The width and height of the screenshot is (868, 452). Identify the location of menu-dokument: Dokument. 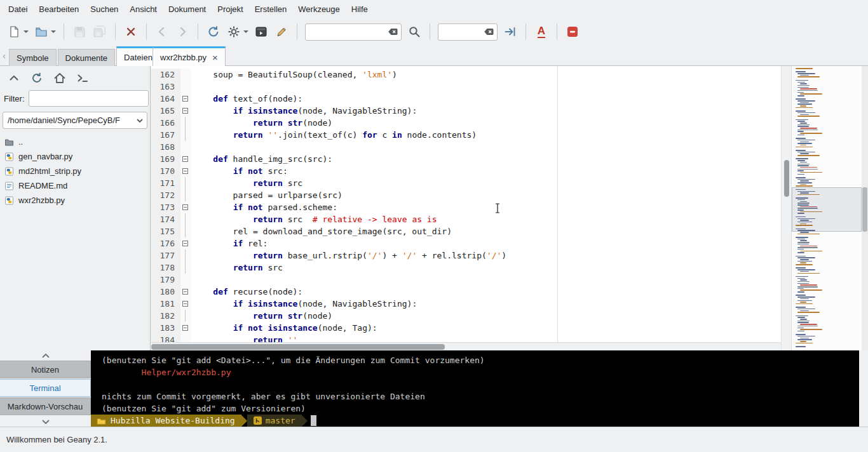
(187, 9).